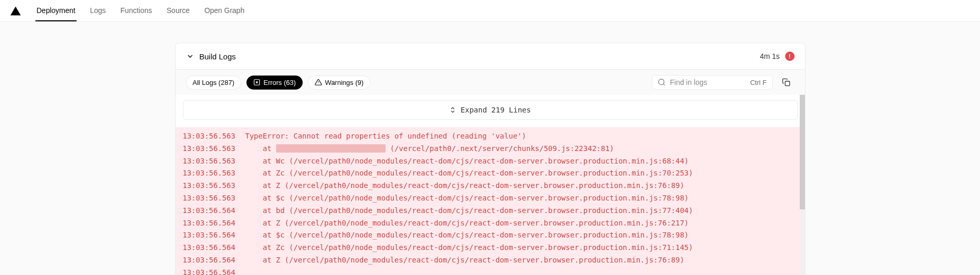 This screenshot has height=275, width=980. Describe the element at coordinates (386, 136) in the screenshot. I see `log-text: TypeError: Cannot read properties of und…` at that location.